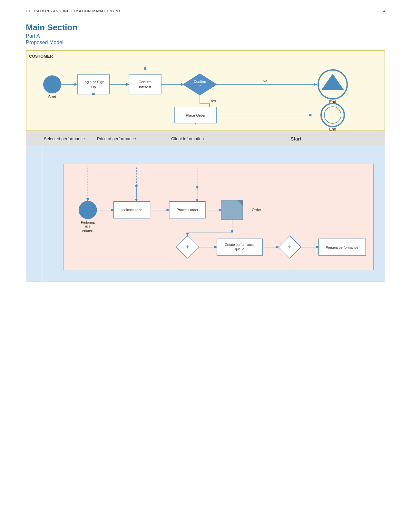  I want to click on login-text2: Up, so click(93, 87).